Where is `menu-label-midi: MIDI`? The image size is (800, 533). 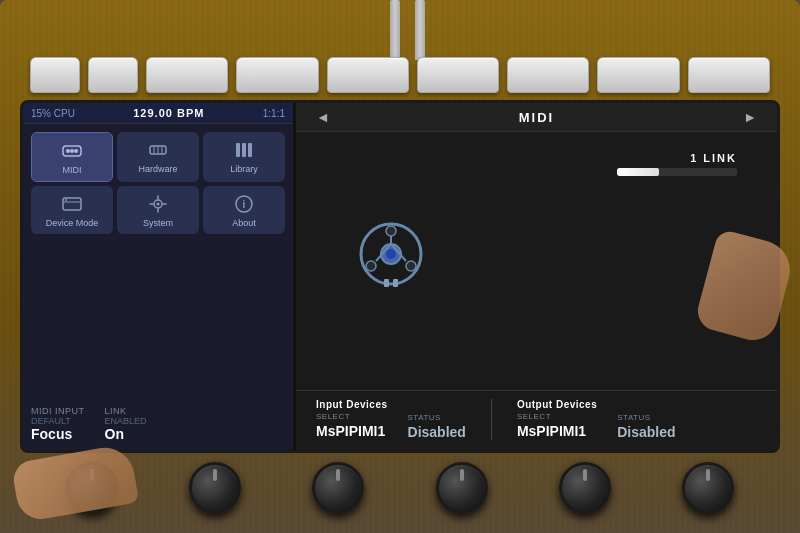 menu-label-midi: MIDI is located at coordinates (72, 170).